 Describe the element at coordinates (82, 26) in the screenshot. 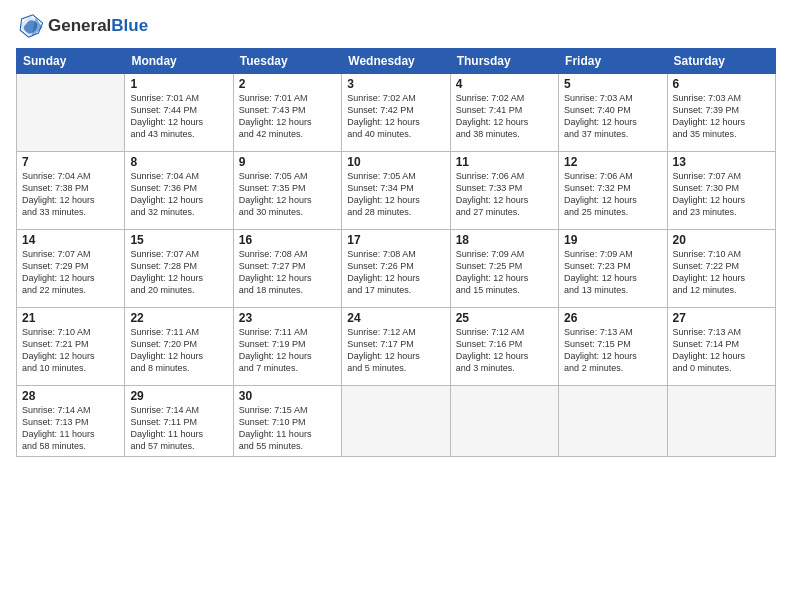

I see `logo: GeneralBlue` at that location.